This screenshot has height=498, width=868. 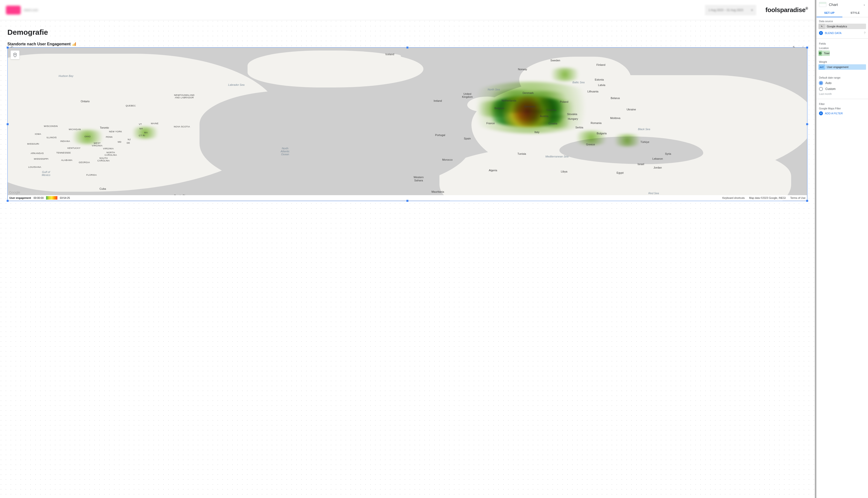 I want to click on map-label: Libya, so click(x=564, y=172).